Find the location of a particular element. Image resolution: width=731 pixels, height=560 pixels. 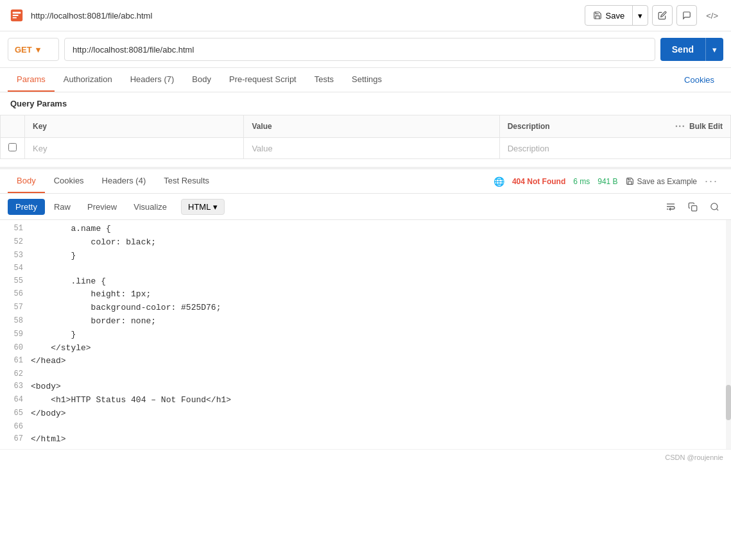

line-number: 64 is located at coordinates (15, 400).